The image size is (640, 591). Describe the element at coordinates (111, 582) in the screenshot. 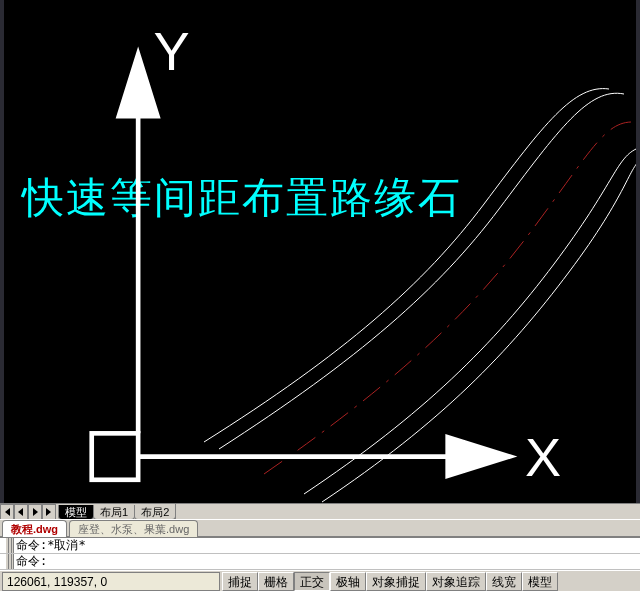

I see `coordinates-readout: 126061, 119357, 0` at that location.